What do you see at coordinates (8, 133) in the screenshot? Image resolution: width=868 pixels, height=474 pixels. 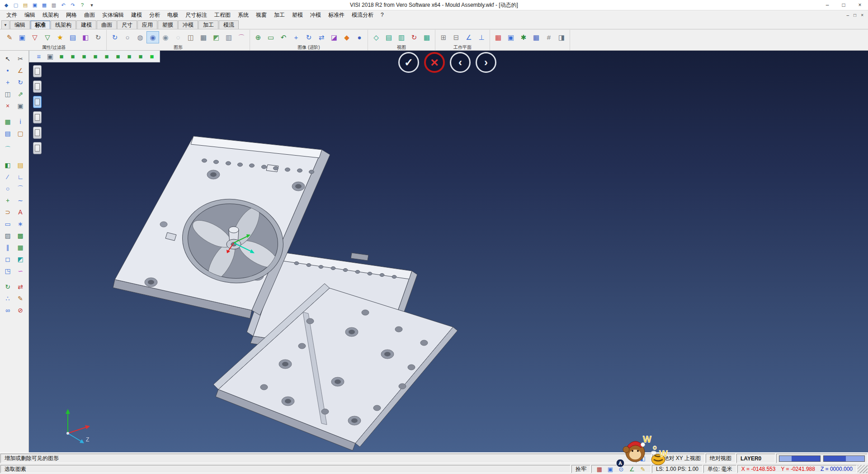 I see `layers-icon: ▤` at bounding box center [8, 133].